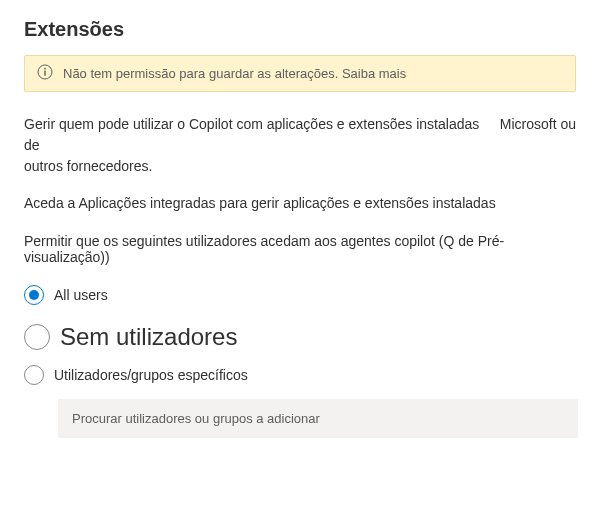  What do you see at coordinates (300, 166) in the screenshot?
I see `description-line2: outros fornecedores.` at bounding box center [300, 166].